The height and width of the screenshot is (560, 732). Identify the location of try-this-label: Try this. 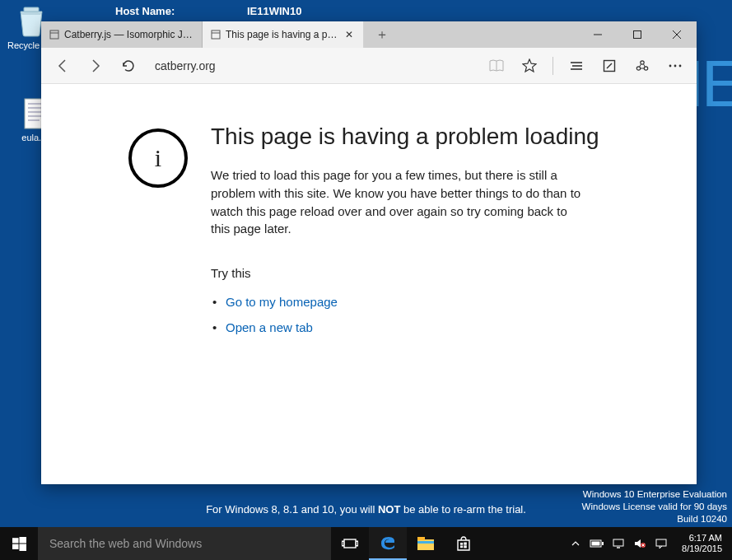
(405, 273).